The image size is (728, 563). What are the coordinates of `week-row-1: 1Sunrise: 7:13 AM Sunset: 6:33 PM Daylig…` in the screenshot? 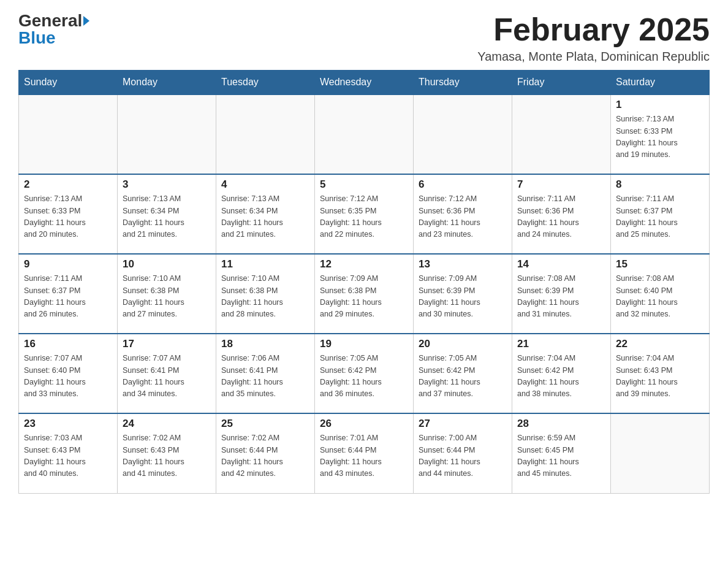 It's located at (364, 134).